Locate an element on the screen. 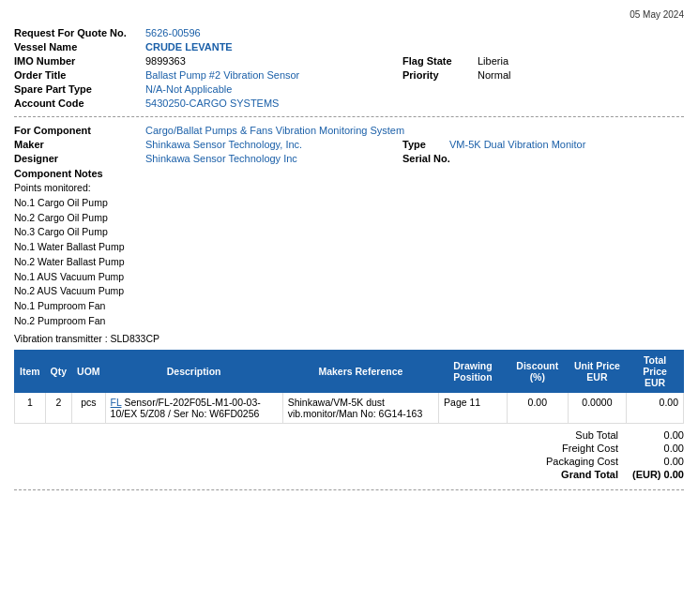  note-line-6: No.1 AUS Vacuum Pump is located at coordinates (349, 278).